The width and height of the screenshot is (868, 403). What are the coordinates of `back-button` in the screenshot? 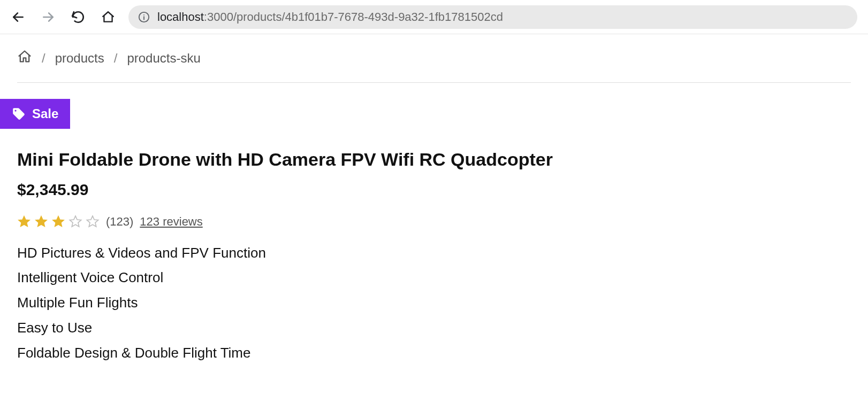 It's located at (18, 17).